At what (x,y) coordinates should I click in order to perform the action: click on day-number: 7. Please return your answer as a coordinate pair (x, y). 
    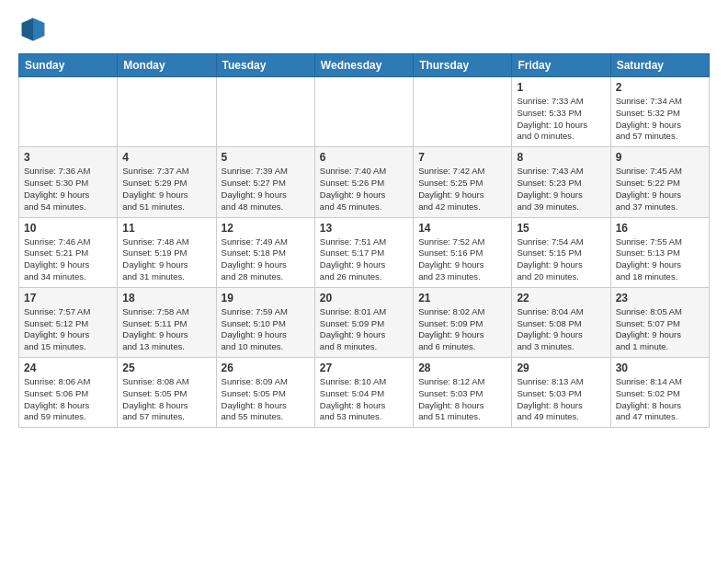
    Looking at the image, I should click on (462, 157).